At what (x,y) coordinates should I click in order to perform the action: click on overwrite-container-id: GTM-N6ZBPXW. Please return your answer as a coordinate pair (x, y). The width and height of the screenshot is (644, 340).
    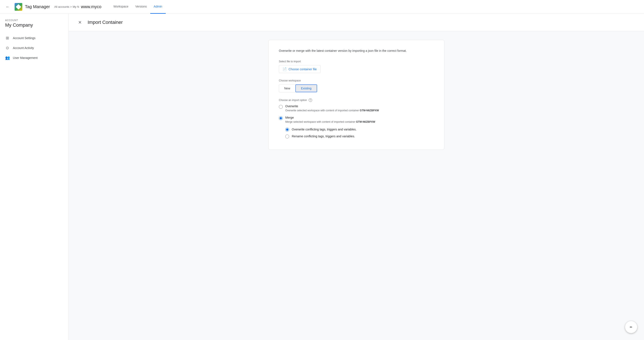
    Looking at the image, I should click on (370, 110).